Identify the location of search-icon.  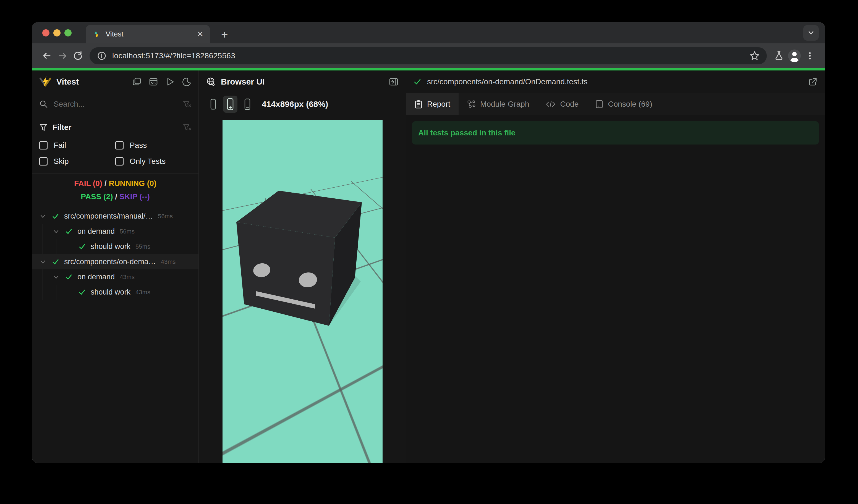
(44, 104).